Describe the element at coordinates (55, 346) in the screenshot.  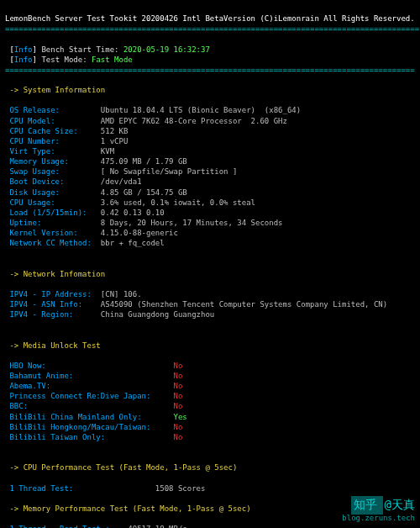
I see `section-media: -> Media Unlock Test` at that location.